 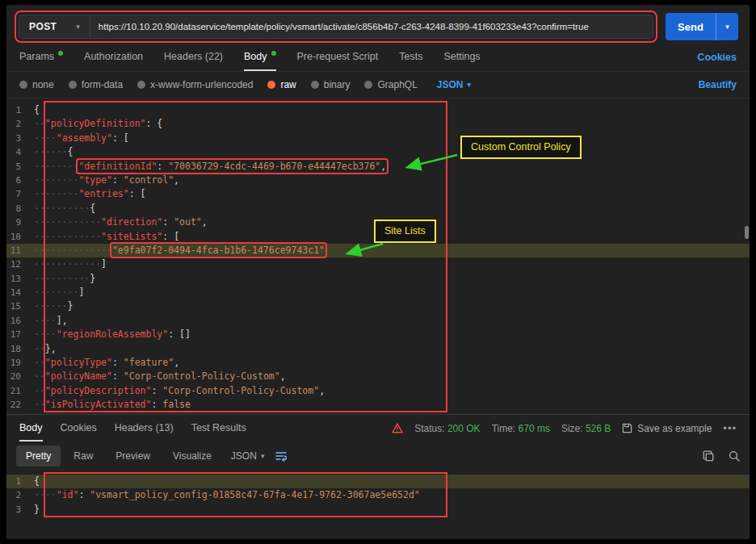 I want to click on line-number: 1, so click(x=20, y=481).